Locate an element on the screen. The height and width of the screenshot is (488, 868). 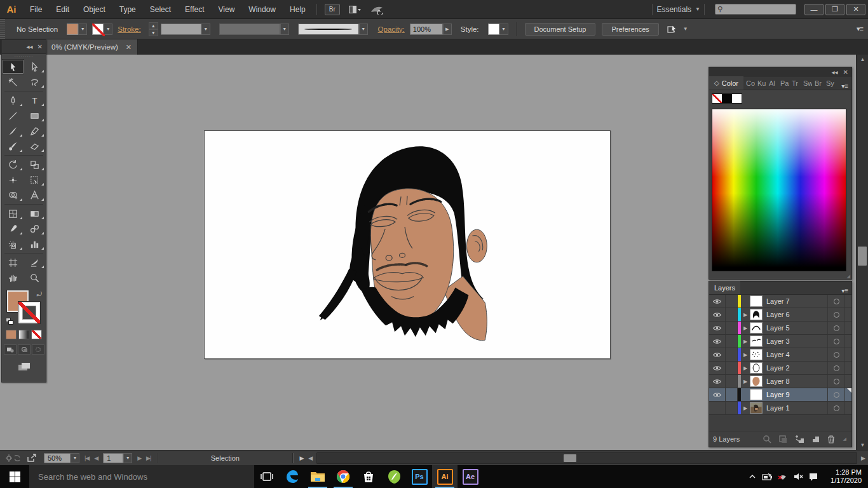
tab-sw-truncated: Sw is located at coordinates (806, 83).